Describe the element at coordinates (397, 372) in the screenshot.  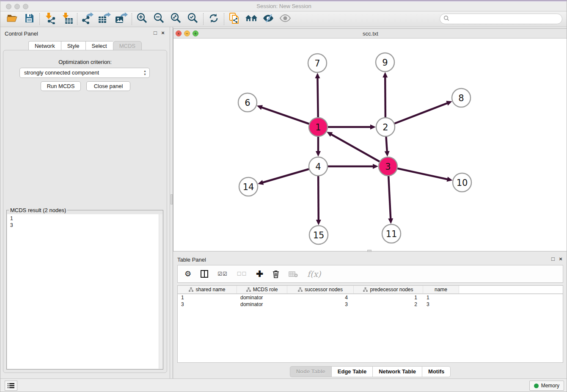
I see `tab-network-table: Network Table` at that location.